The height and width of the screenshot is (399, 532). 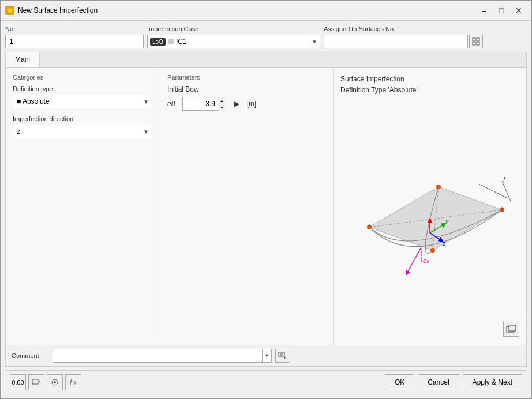 What do you see at coordinates (505, 180) in the screenshot?
I see `svg-text: L` at bounding box center [505, 180].